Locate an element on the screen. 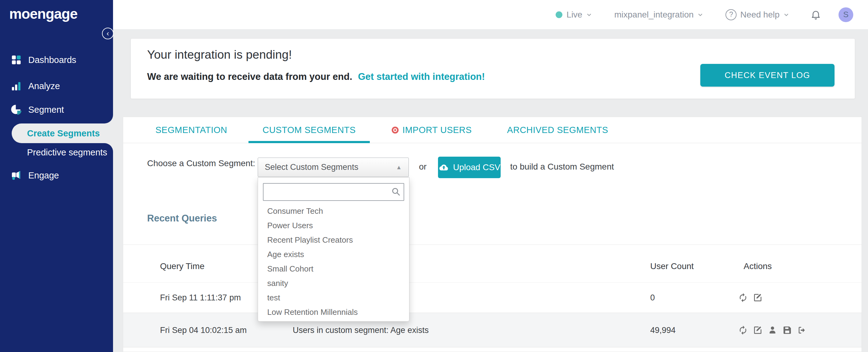  user-avatar: S is located at coordinates (846, 15).